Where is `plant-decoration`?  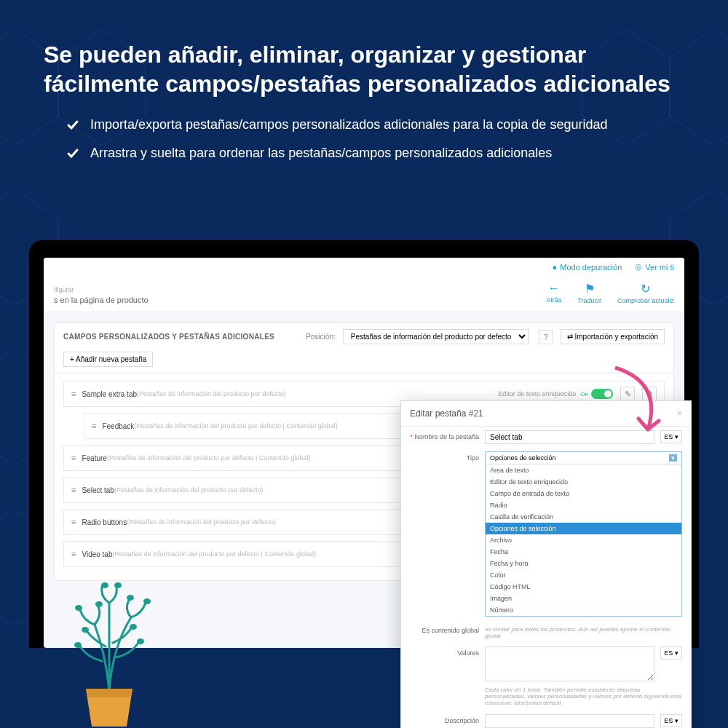 plant-decoration is located at coordinates (109, 654).